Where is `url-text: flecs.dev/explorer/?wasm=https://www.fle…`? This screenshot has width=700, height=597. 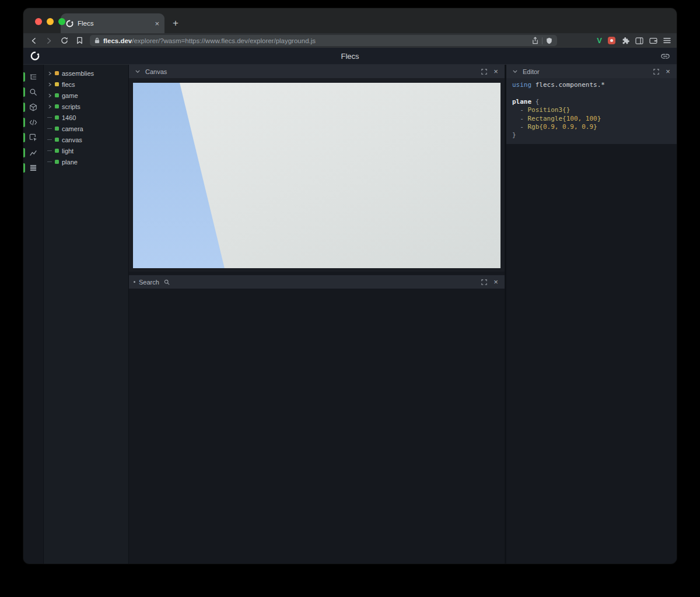 url-text: flecs.dev/explorer/?wasm=https://www.fle… is located at coordinates (316, 41).